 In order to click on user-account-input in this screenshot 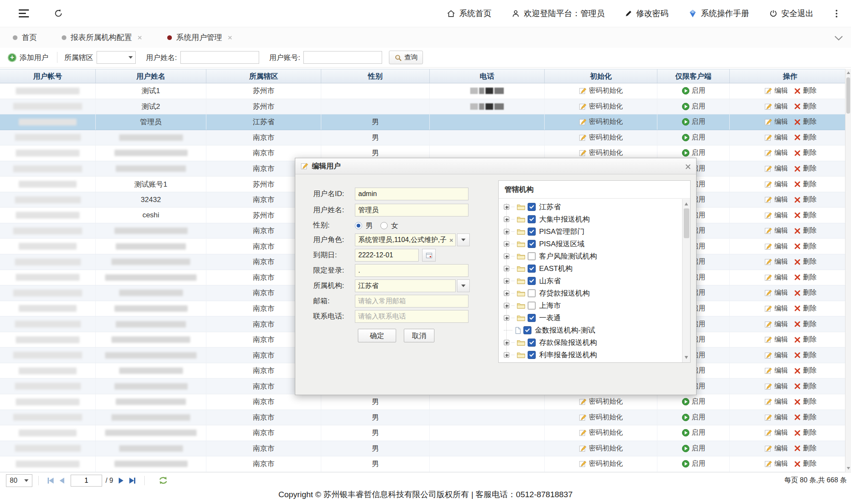, I will do `click(343, 57)`.